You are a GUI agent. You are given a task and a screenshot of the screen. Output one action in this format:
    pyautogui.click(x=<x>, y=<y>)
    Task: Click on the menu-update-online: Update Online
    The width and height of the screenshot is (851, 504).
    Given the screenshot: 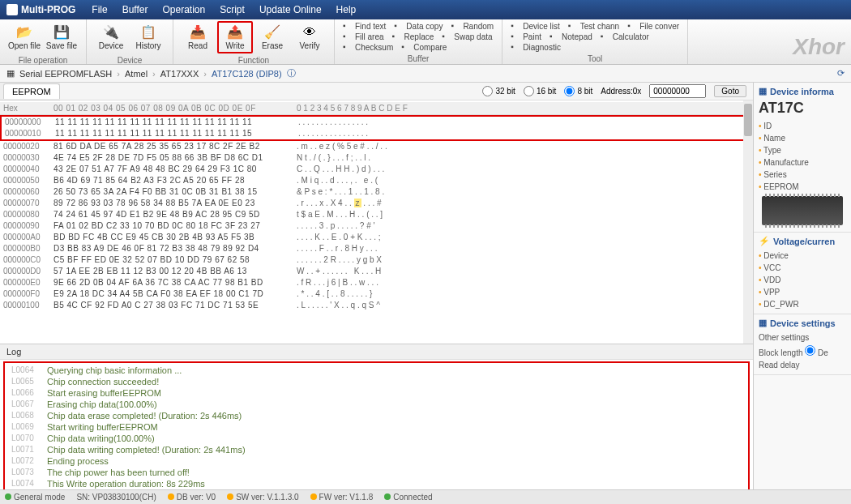 What is the action you would take?
    pyautogui.click(x=290, y=10)
    